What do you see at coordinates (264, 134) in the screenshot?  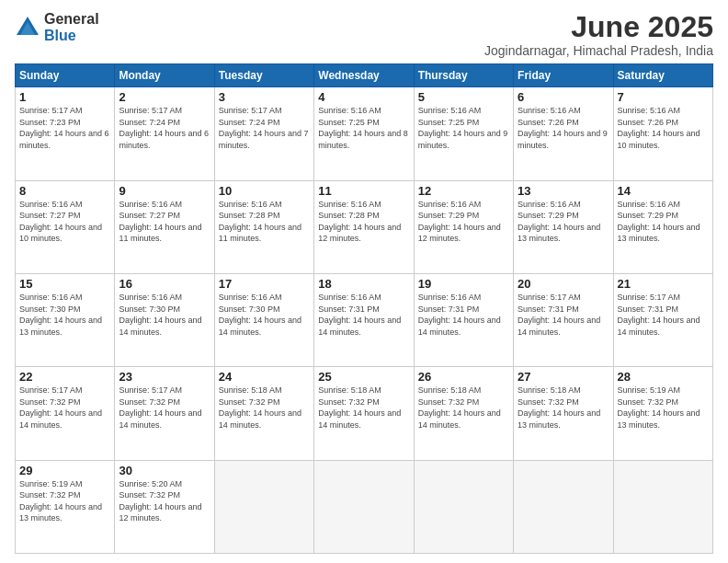 I see `day-cell: 3 Sunrise: 5:17 AMSunset: 7:24 PMDayligh…` at bounding box center [264, 134].